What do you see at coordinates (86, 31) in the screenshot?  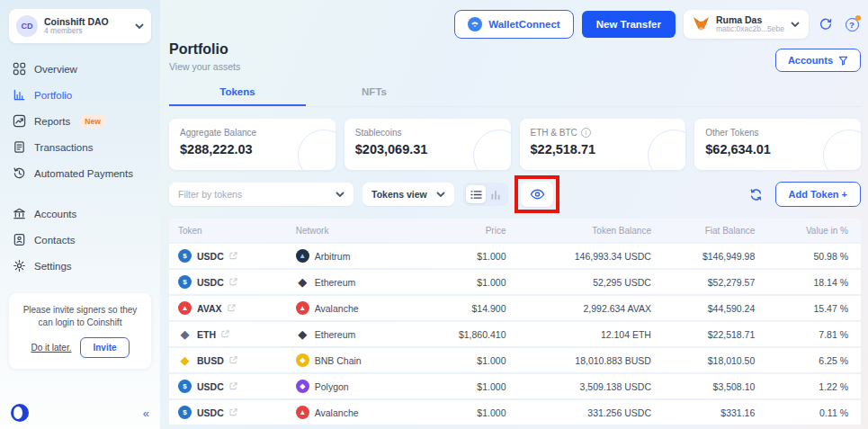 I see `workspace-members: 4 members` at bounding box center [86, 31].